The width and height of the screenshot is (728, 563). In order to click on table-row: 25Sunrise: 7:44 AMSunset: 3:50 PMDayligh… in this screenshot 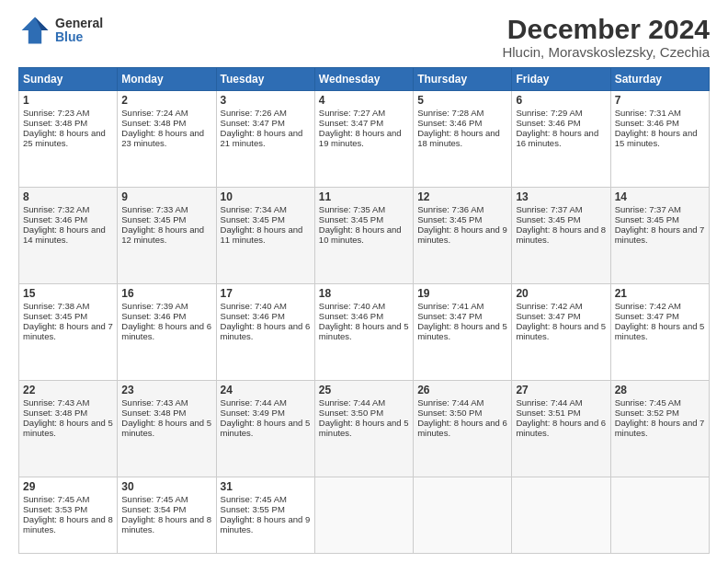, I will do `click(364, 429)`.